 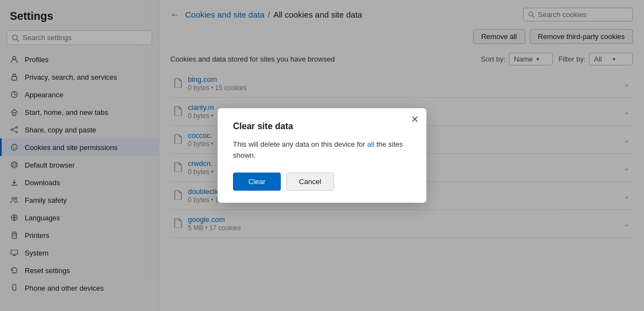 I want to click on dialog-body-highlight: all, so click(x=370, y=144).